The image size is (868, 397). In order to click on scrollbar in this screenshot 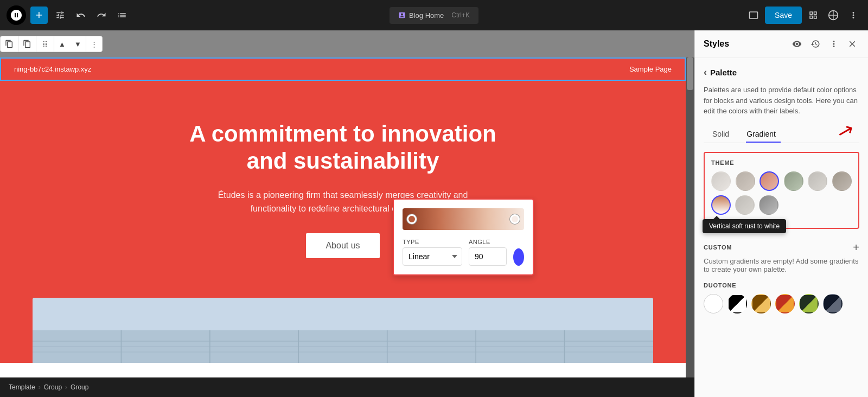, I will do `click(690, 217)`.